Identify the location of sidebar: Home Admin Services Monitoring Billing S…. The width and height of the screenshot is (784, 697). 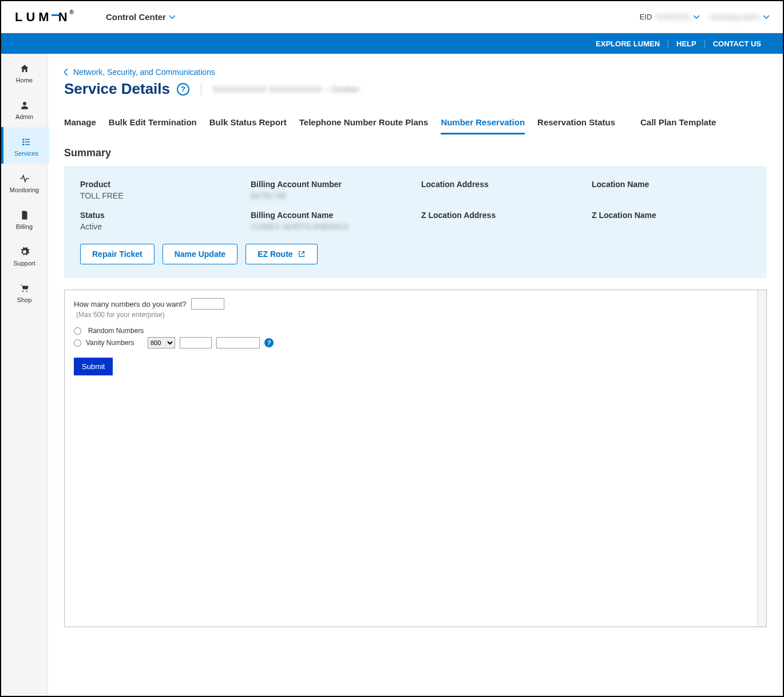
(25, 375).